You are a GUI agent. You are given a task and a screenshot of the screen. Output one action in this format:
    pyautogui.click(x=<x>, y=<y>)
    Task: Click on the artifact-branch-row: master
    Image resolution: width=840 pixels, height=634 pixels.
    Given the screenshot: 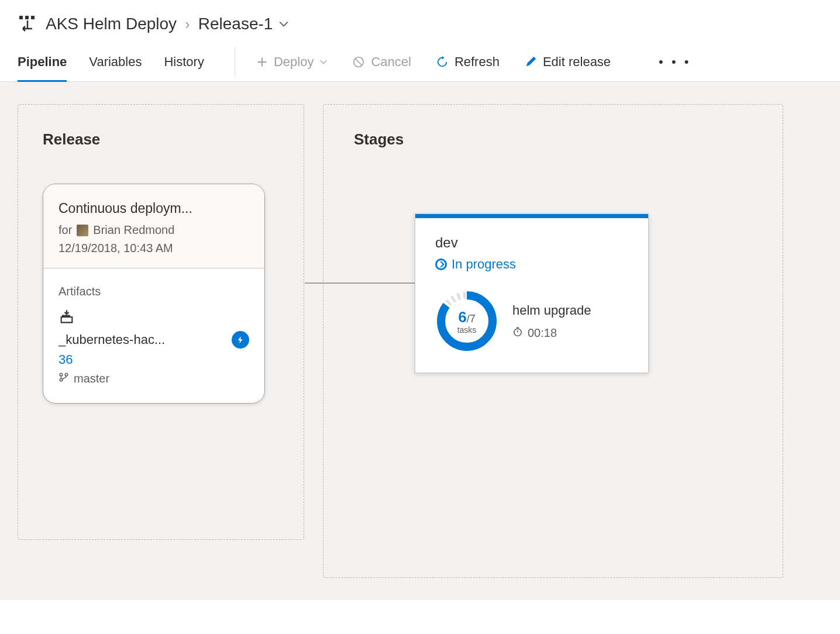 What is the action you would take?
    pyautogui.click(x=154, y=379)
    